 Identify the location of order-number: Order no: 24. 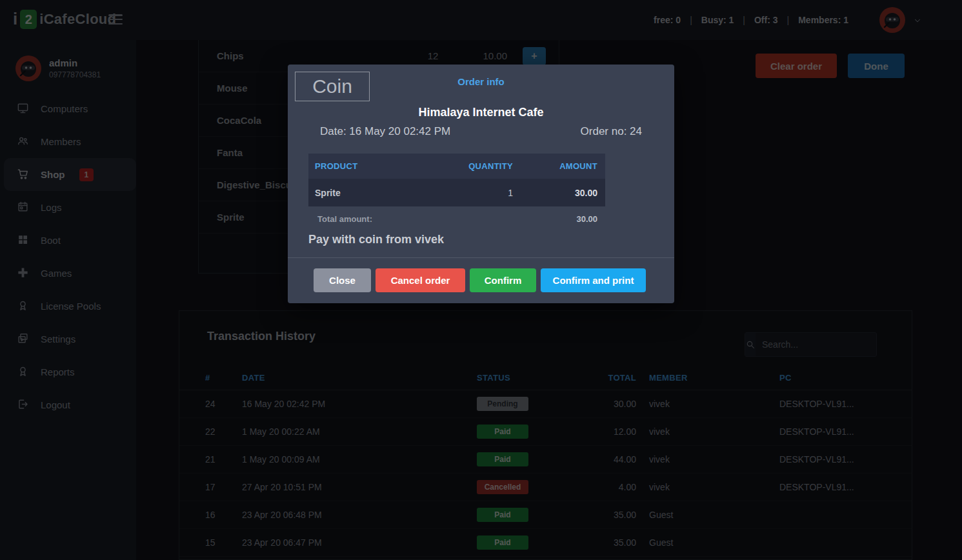
(612, 132).